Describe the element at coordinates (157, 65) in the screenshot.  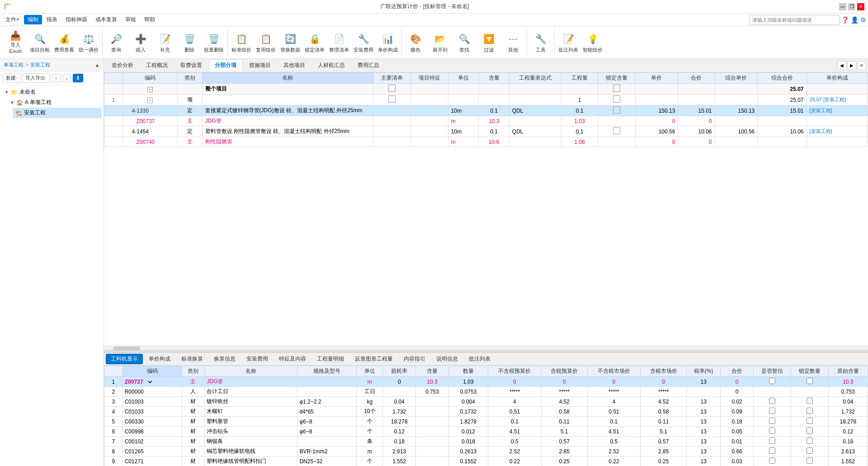
I see `tab-overview: 工程概况` at that location.